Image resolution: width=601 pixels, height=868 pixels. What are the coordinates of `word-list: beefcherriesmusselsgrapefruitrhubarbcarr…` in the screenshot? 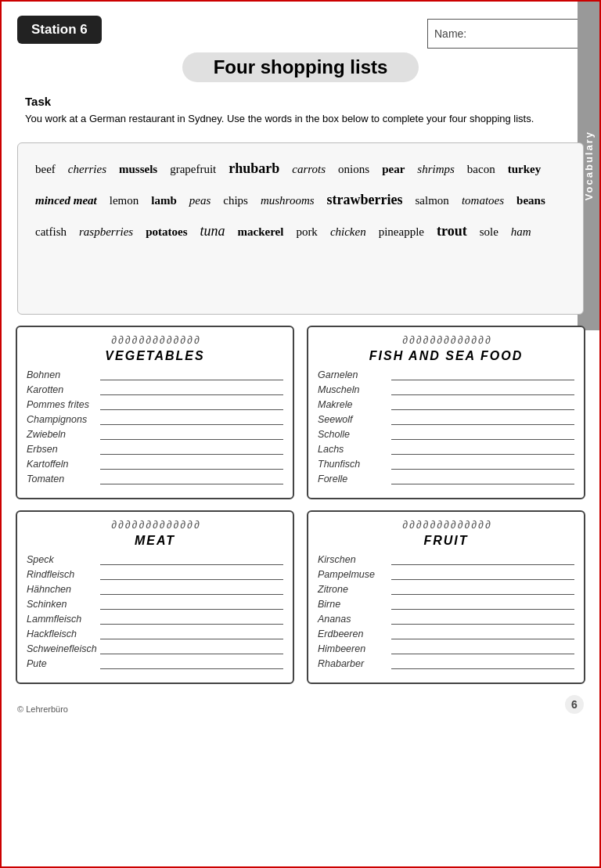 It's located at (300, 200).